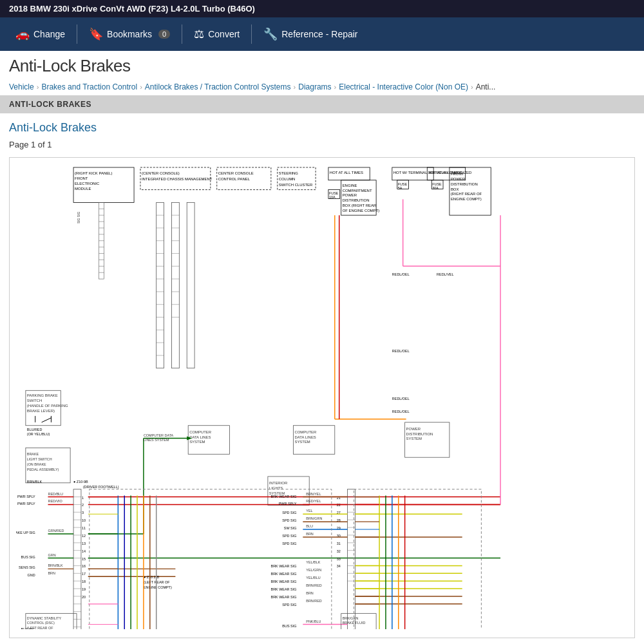 The width and height of the screenshot is (644, 644). I want to click on svg-text: 34, so click(339, 566).